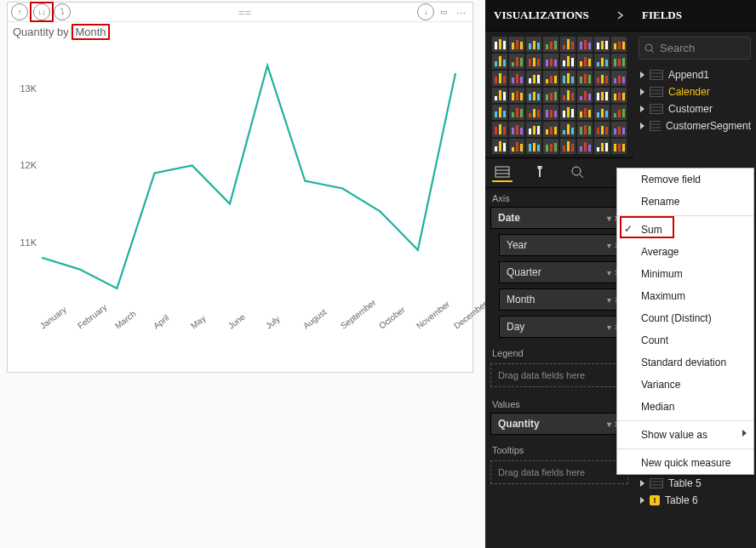 This screenshot has width=756, height=548. What do you see at coordinates (559, 472) in the screenshot?
I see `tooltips-drop-zone: Drag data fields here` at bounding box center [559, 472].